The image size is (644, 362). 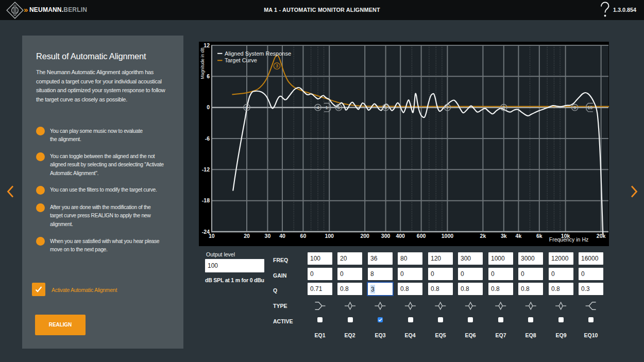 What do you see at coordinates (329, 236) in the screenshot?
I see `svg-text: 100` at bounding box center [329, 236].